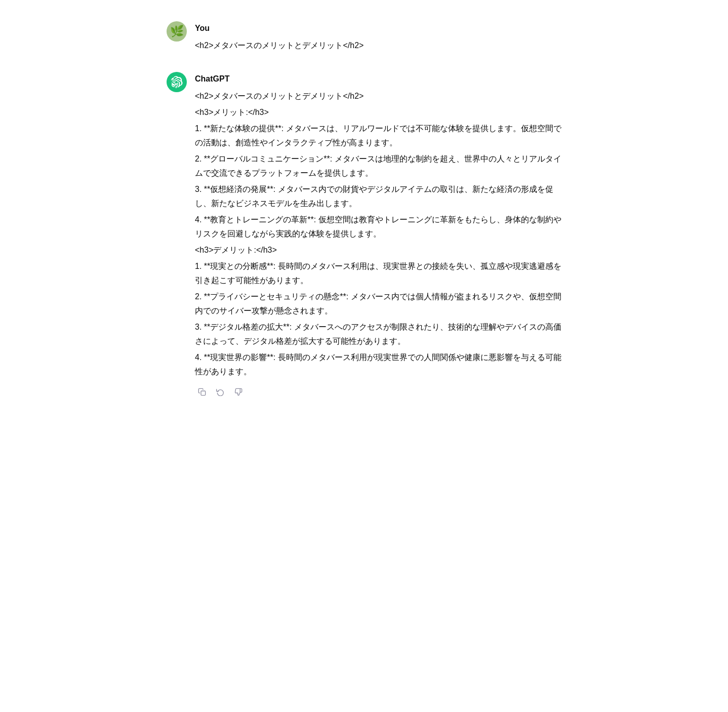 This screenshot has width=728, height=712. Describe the element at coordinates (378, 166) in the screenshot. I see `chatgpt-line-4: 2. **グローバルコミュニケーション**: メタバースは地理的な制約を超え、世…` at that location.